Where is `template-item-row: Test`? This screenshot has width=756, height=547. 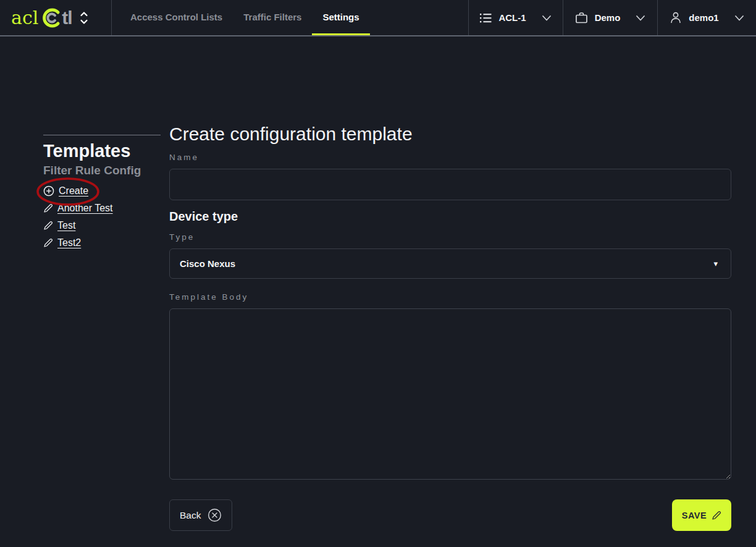
template-item-row: Test is located at coordinates (102, 226).